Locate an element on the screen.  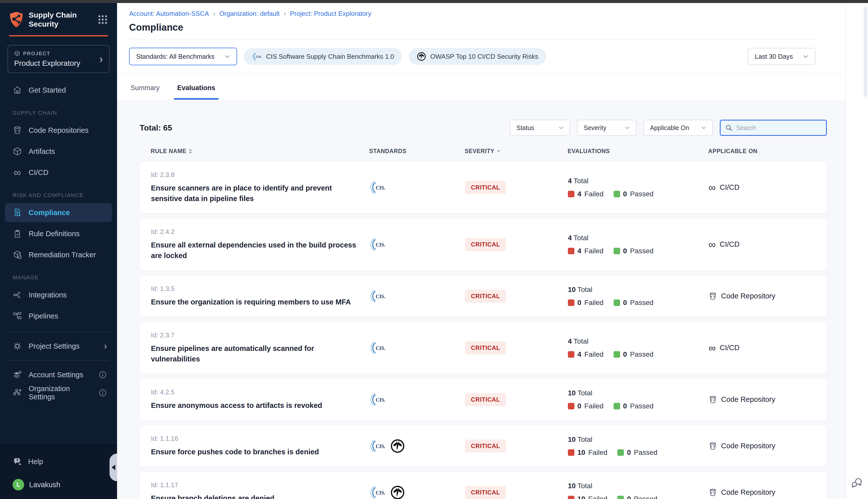
sidebar-item-get-started: Get Started is located at coordinates (58, 90).